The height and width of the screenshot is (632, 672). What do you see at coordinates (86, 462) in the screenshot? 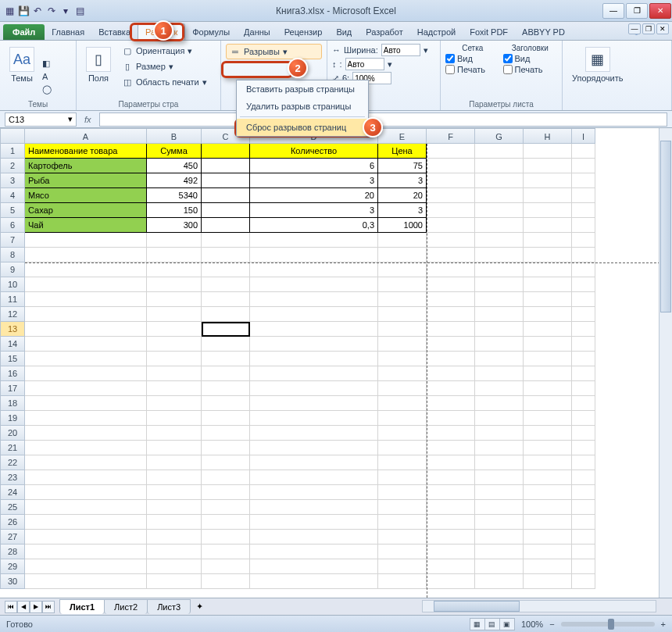
I see `cell-A22` at bounding box center [86, 462].